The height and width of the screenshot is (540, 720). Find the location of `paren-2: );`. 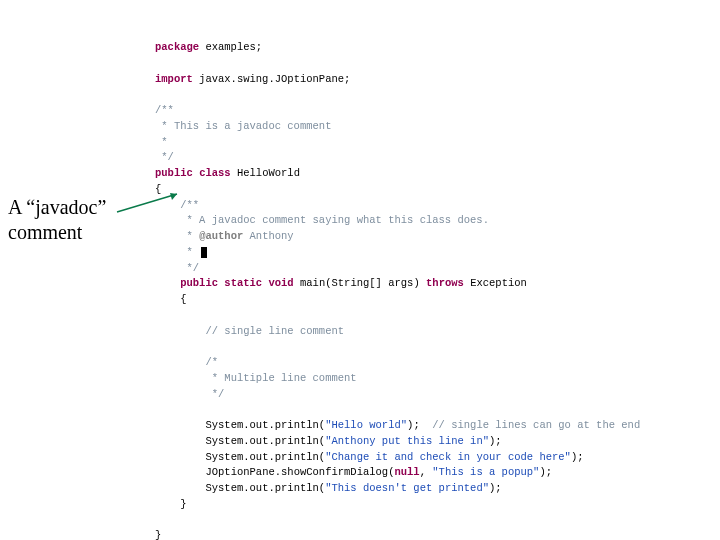

paren-2: ); is located at coordinates (496, 441).